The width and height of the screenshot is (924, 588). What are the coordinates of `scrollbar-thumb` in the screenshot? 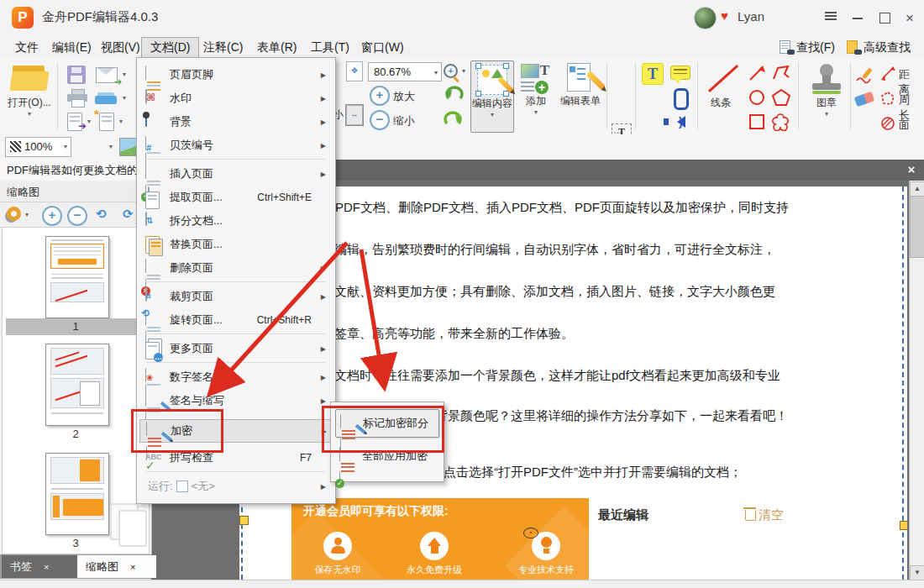 It's located at (917, 227).